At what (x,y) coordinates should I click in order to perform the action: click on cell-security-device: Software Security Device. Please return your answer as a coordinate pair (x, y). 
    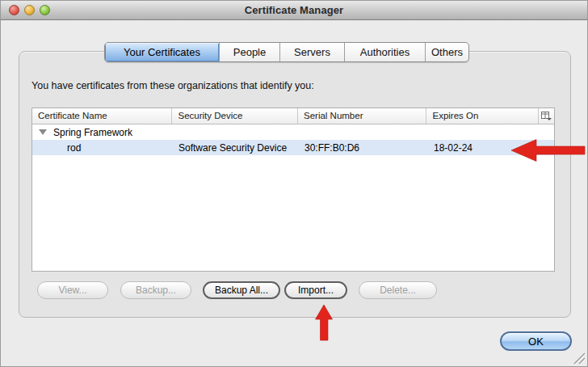
    Looking at the image, I should click on (236, 148).